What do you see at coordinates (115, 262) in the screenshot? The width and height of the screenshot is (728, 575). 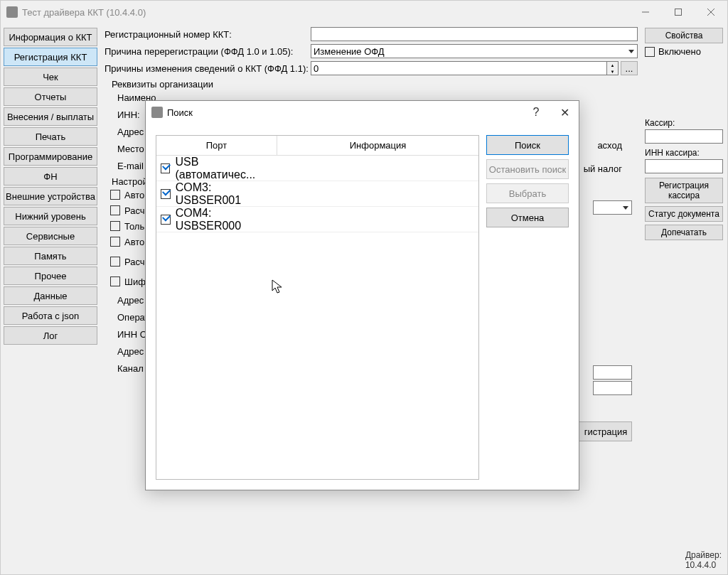 I see `cb-raschet2` at bounding box center [115, 262].